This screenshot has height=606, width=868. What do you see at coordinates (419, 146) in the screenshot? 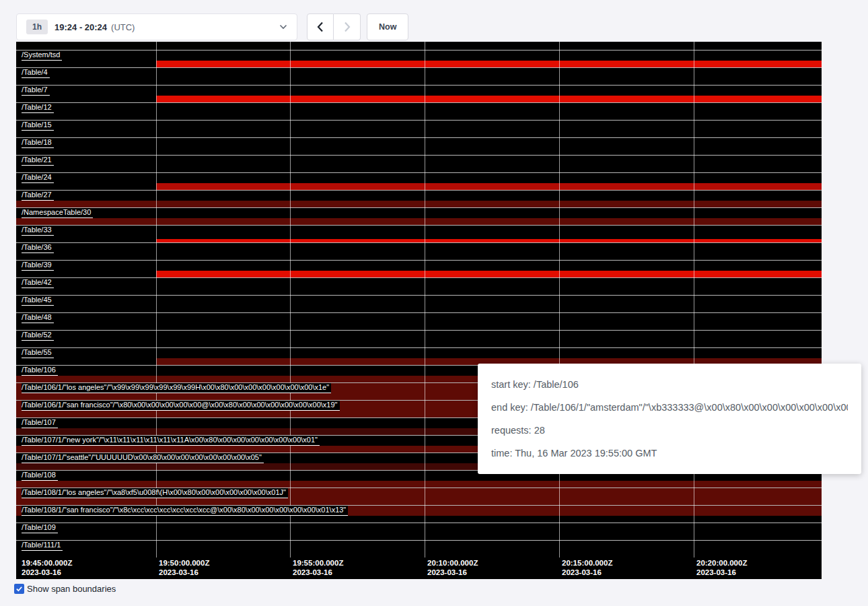
I see `heatmap-row: /Table/18` at bounding box center [419, 146].